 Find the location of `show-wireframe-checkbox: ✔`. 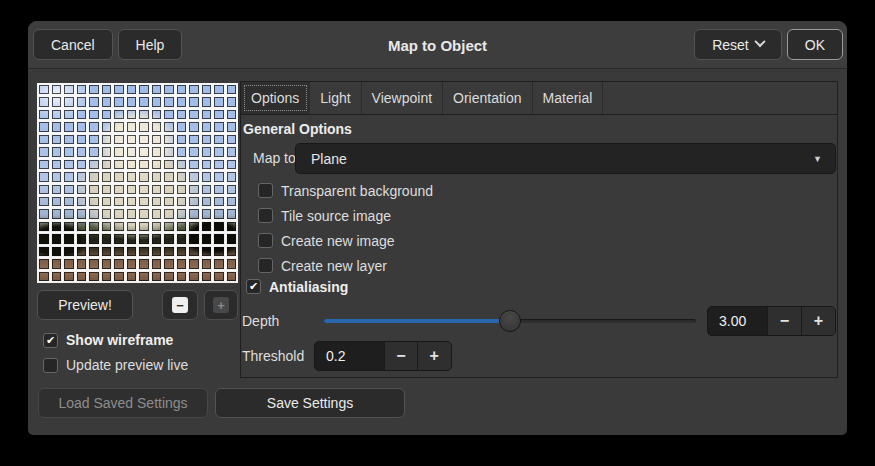

show-wireframe-checkbox: ✔ is located at coordinates (50, 340).